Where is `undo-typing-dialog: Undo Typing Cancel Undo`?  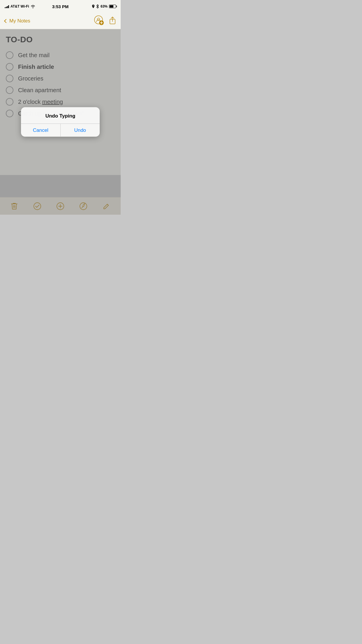
undo-typing-dialog: Undo Typing Cancel Undo is located at coordinates (60, 122).